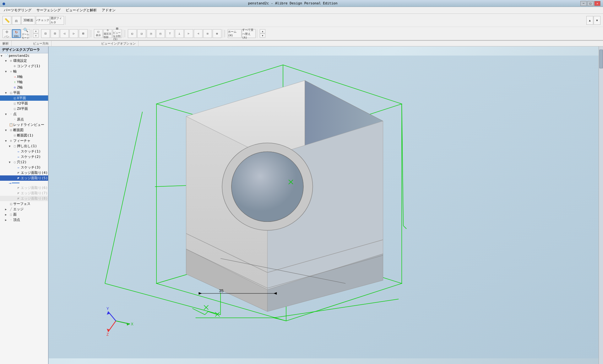  I want to click on view-back-button: ⊣, so click(198, 34).